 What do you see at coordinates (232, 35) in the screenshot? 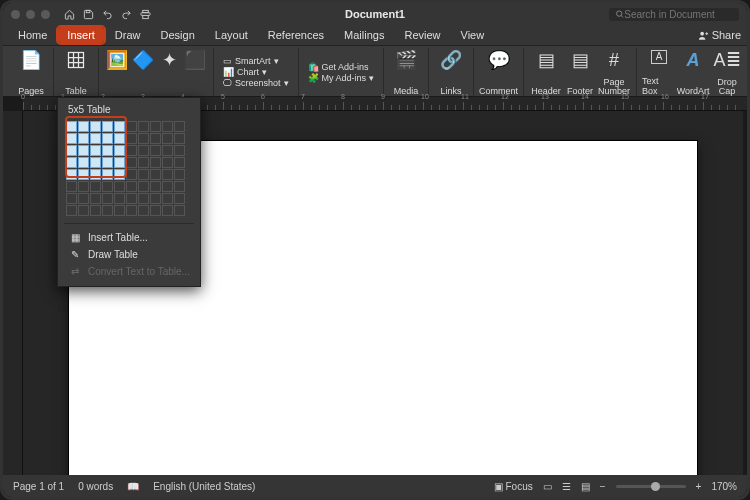
I see `tab-layout: Layout` at bounding box center [232, 35].